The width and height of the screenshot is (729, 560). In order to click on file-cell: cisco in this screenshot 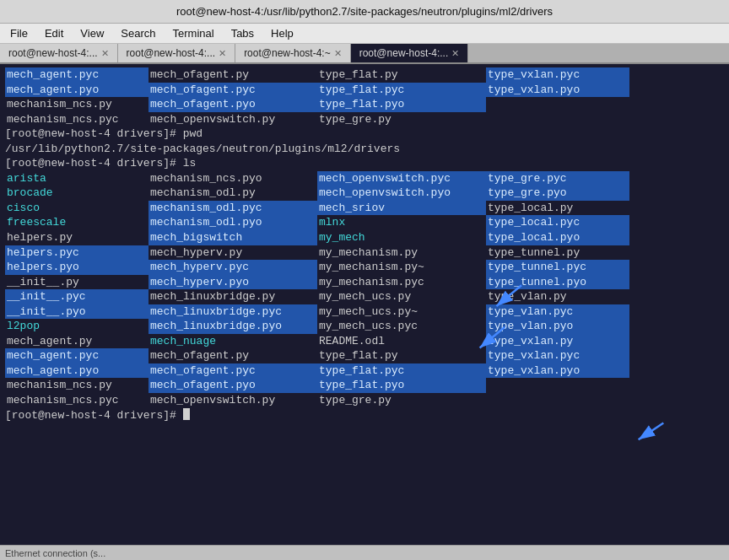, I will do `click(77, 208)`.